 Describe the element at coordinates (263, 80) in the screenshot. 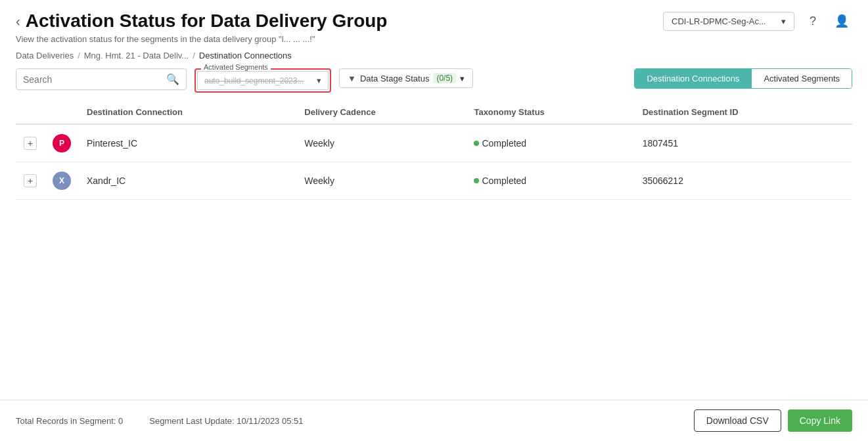

I see `segment-dropdown: auto_build_segment_2023... ▾` at that location.